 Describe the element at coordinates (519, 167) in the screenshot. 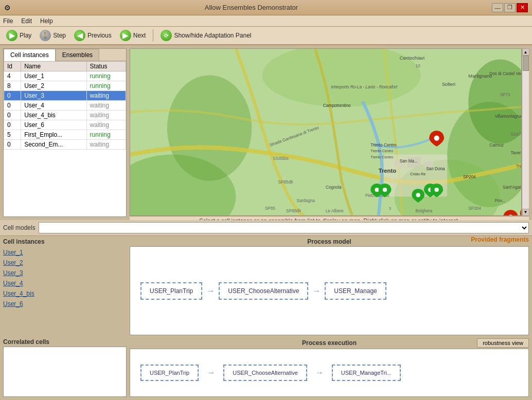

I see `svg-text: Trento Est` at that location.